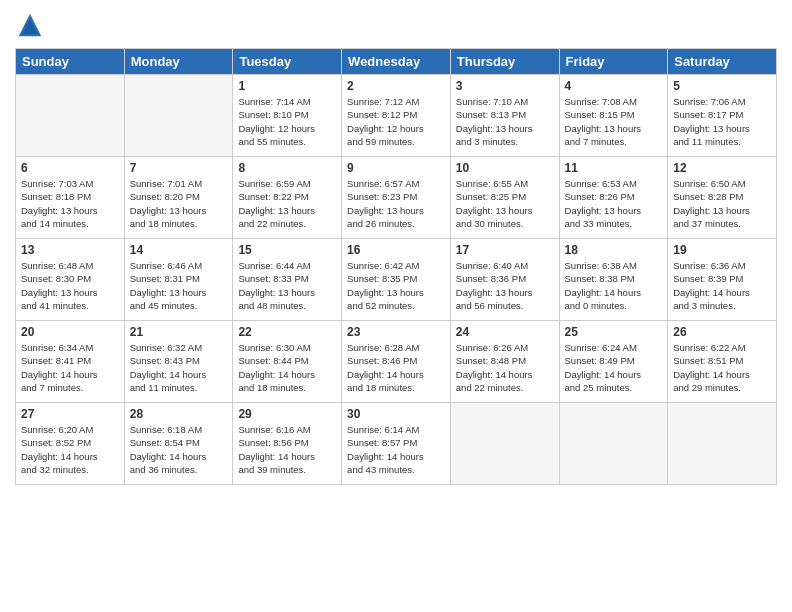 The height and width of the screenshot is (612, 792). Describe the element at coordinates (396, 362) in the screenshot. I see `calendar-day-cell: 23Sunrise: 6:28 AM Sunset: 8:46 PM Dayli…` at that location.